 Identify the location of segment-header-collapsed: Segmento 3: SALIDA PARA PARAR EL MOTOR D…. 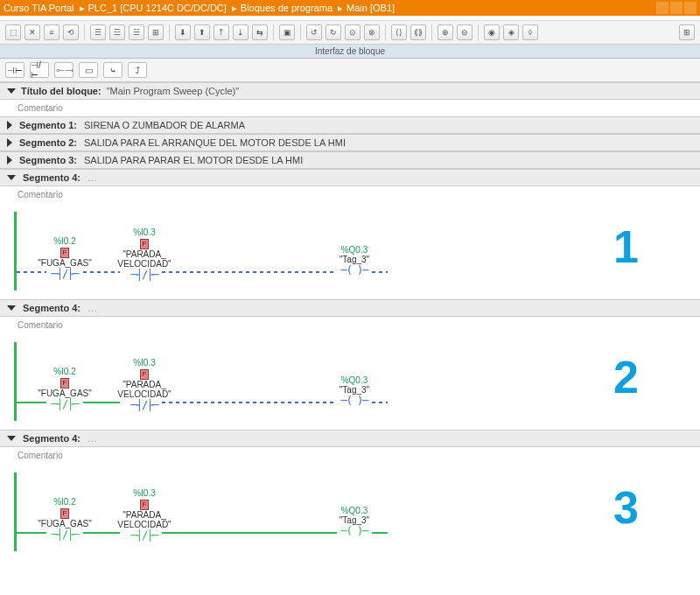
(350, 160).